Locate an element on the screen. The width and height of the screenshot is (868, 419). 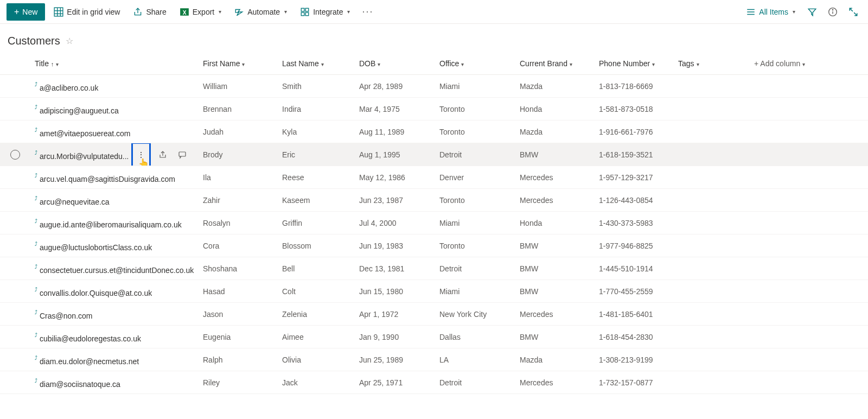
table-row: ⤴consectetuer.cursus.et@tinciduntDonec.c… is located at coordinates (434, 269).